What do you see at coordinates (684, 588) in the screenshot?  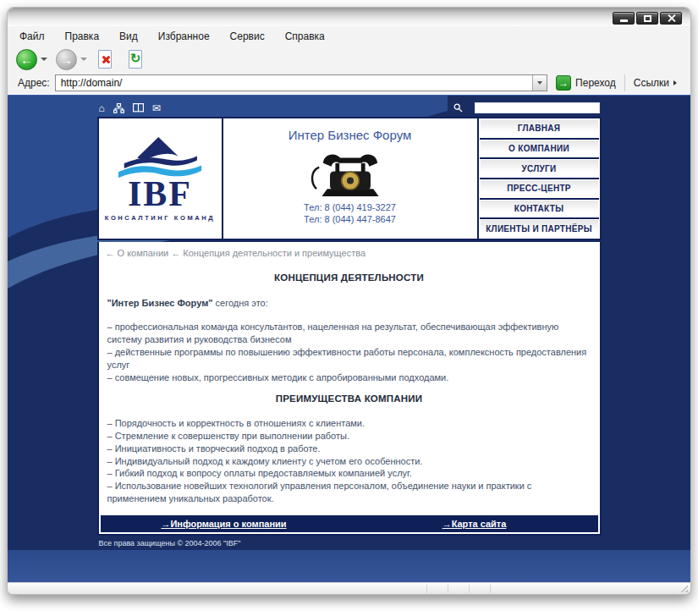 I see `resize-grip` at bounding box center [684, 588].